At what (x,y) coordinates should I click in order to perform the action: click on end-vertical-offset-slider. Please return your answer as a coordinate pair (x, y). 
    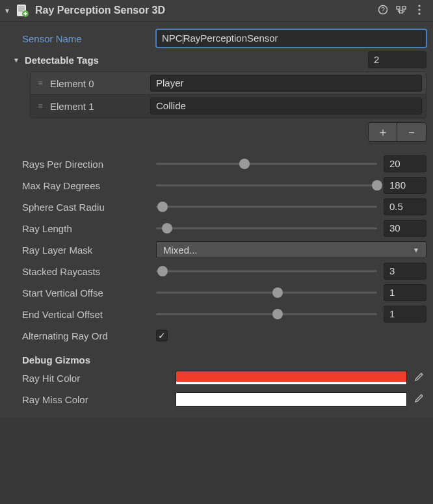
    Looking at the image, I should click on (267, 314).